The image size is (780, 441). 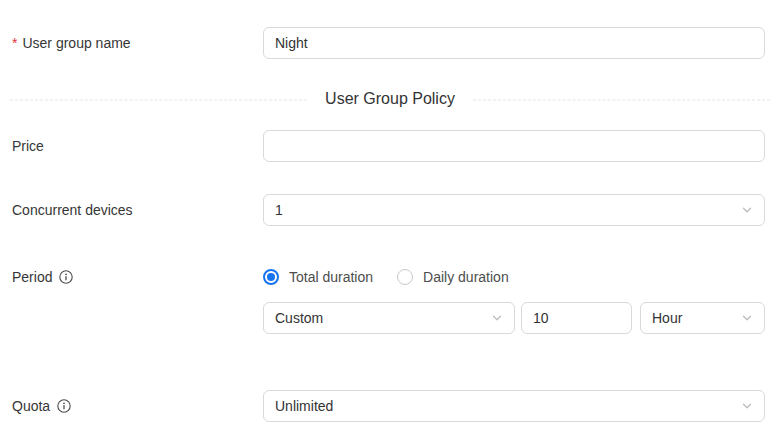 What do you see at coordinates (72, 210) in the screenshot?
I see `concurrent-devices-label-text: Concurrent devices` at bounding box center [72, 210].